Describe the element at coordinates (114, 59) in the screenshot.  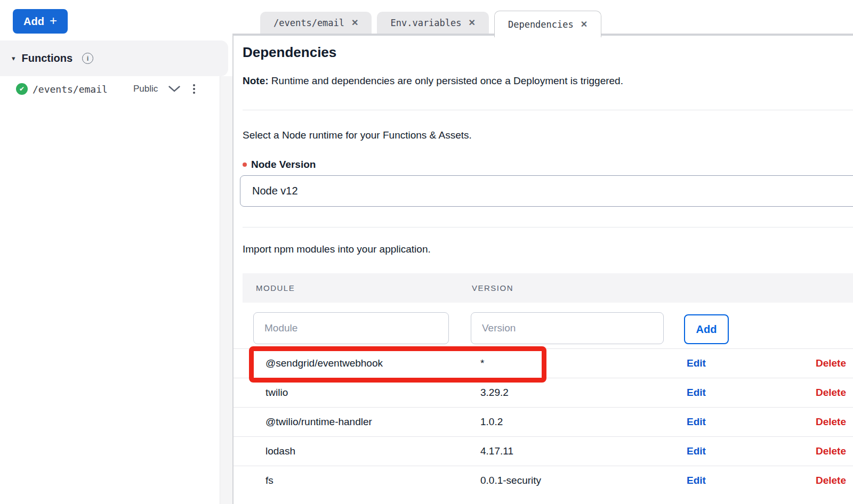
I see `functions-section-header: ▾ Functions i` at that location.